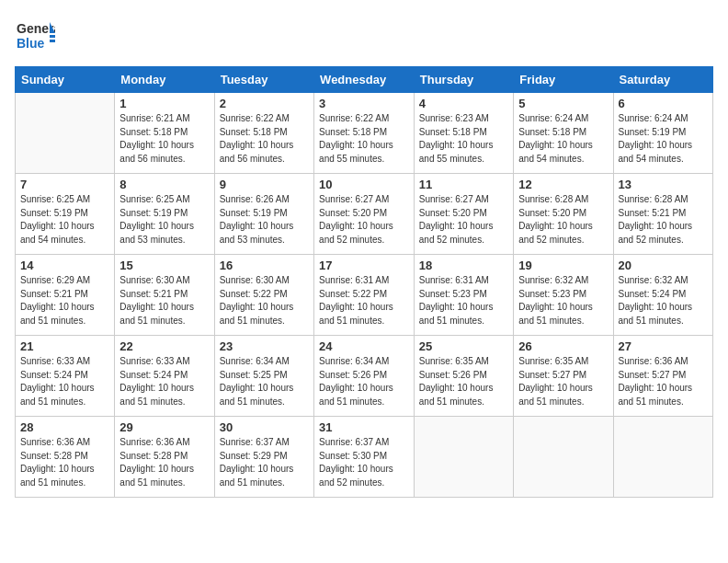 This screenshot has height=563, width=728. What do you see at coordinates (563, 301) in the screenshot?
I see `day-info: Sunrise: 6:32 AMSunset: 5:23 PMDaylight:…` at bounding box center [563, 301].